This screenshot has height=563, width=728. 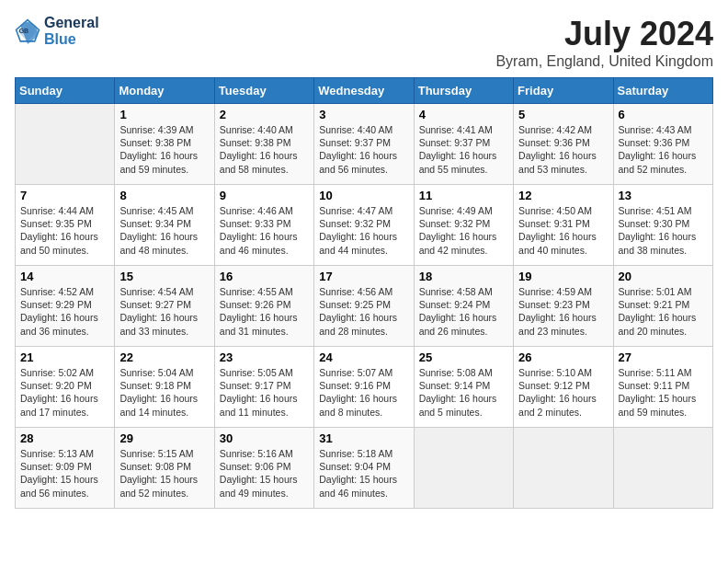 I want to click on day-info: Sunrise: 5:08 AMSunset: 9:14 PMDaylight:…, so click(x=463, y=392).